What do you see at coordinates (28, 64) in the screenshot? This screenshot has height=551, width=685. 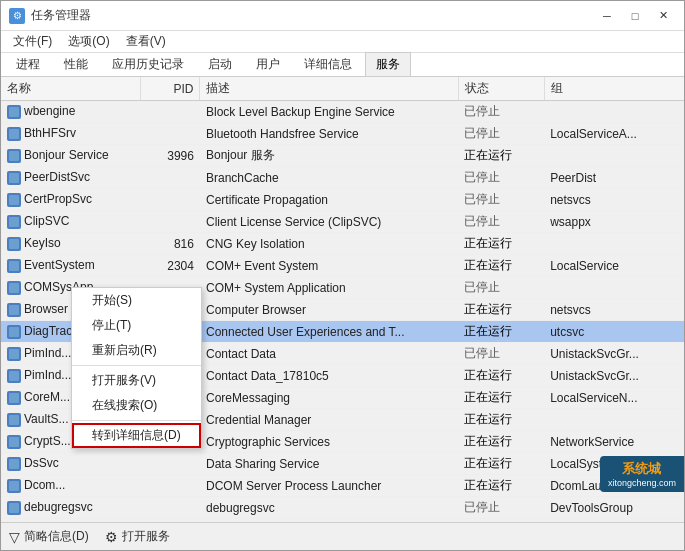 I see `tab-processes: 进程` at bounding box center [28, 64].